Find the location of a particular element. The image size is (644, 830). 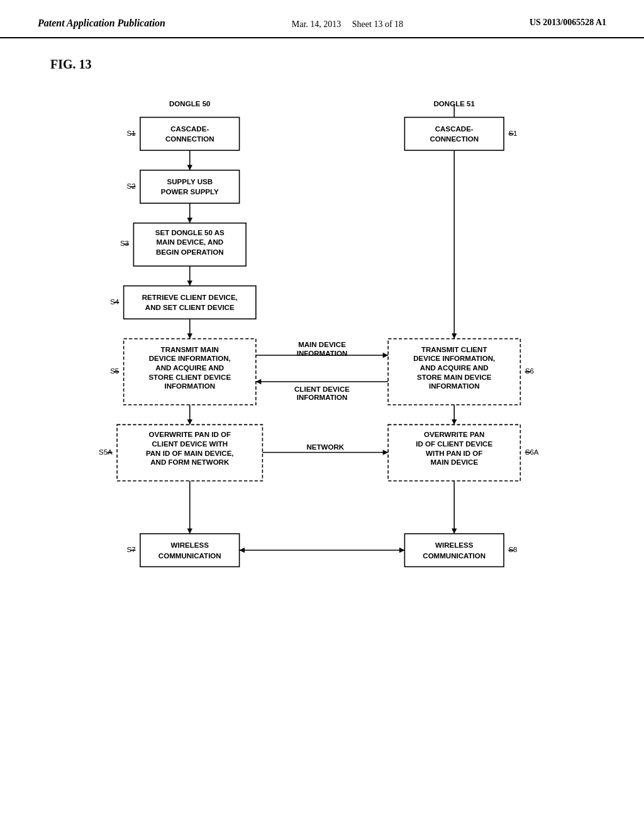

s8-line2: COMMUNICATION is located at coordinates (454, 556).